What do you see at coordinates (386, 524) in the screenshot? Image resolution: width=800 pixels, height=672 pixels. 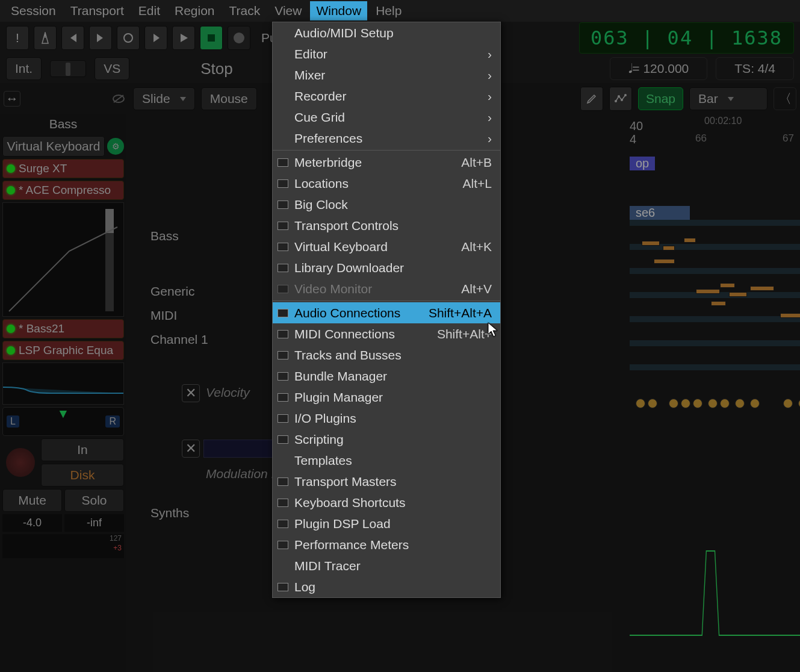 I see `menu-item-plugin-dsp-load: Plugin DSP Load` at bounding box center [386, 524].